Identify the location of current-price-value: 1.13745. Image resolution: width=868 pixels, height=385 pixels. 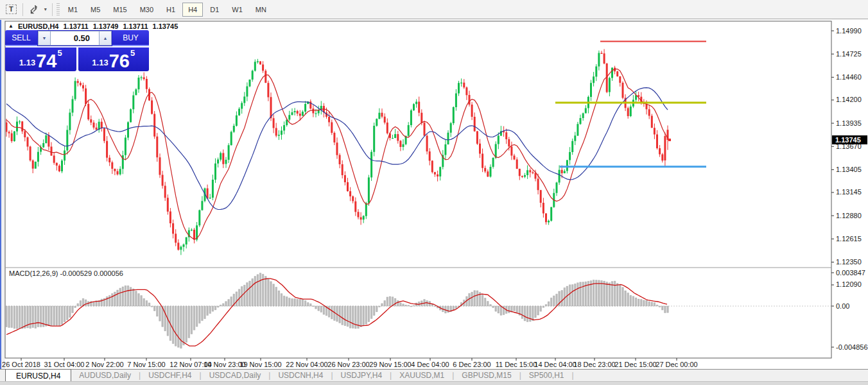
(848, 140).